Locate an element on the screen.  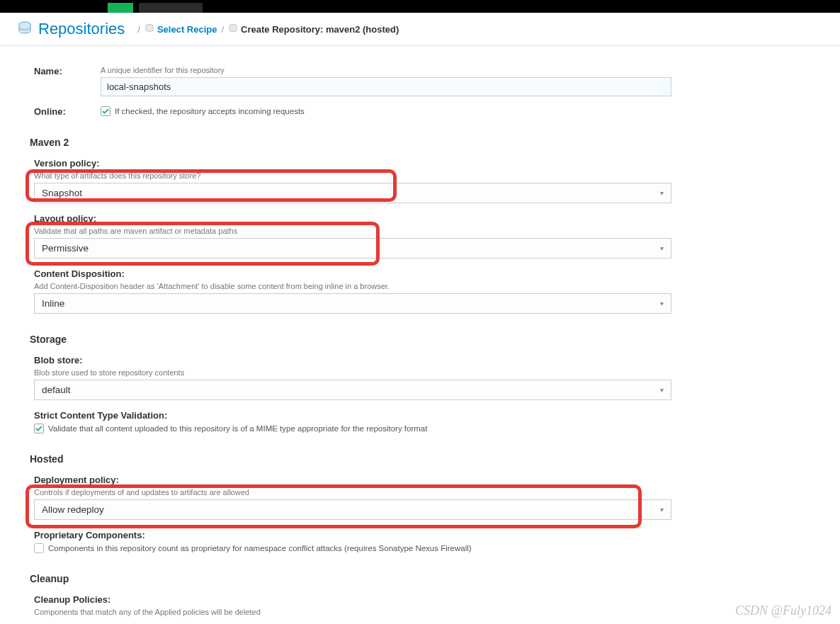
content-disposition-field: Content Disposition: Add Content-Disposi… is located at coordinates (424, 291).